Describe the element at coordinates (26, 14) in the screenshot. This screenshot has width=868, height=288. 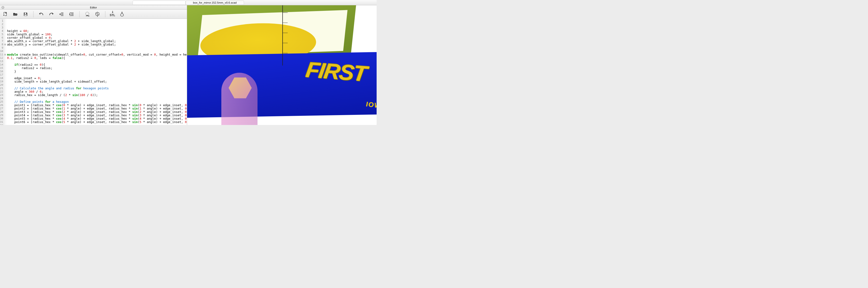
I see `save-file-button` at that location.